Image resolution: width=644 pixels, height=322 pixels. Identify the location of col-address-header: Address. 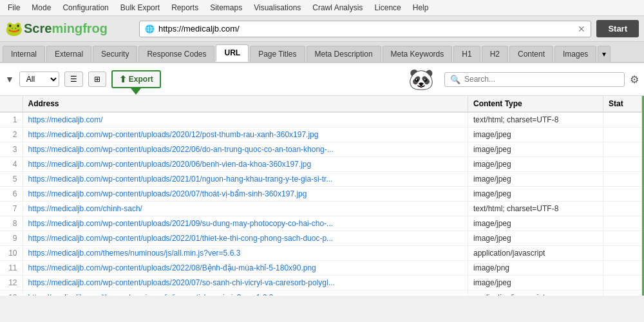
(245, 104).